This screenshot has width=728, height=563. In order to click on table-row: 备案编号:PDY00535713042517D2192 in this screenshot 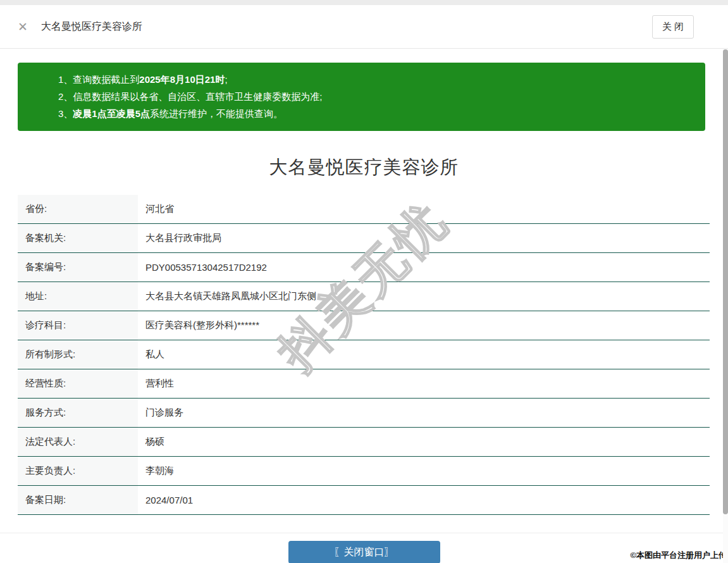, I will do `click(364, 268)`.